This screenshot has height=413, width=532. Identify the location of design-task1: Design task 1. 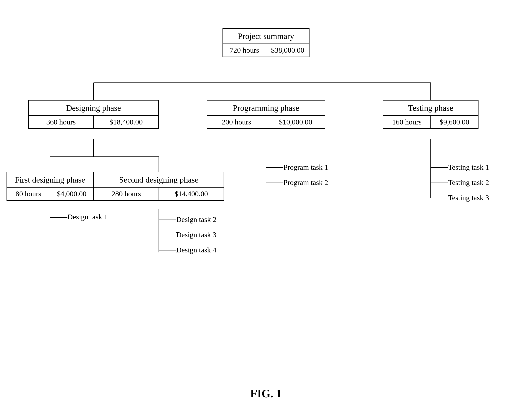
(88, 217).